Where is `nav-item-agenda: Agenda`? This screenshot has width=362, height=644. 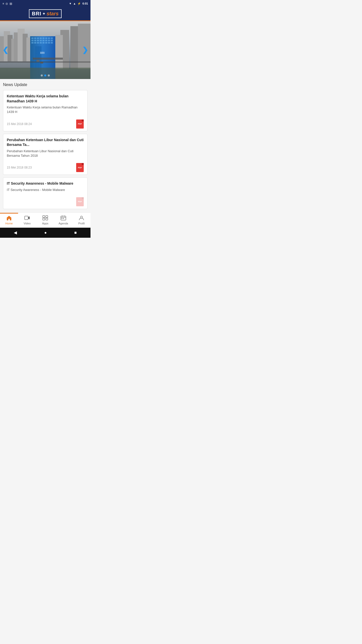
nav-item-agenda: Agenda is located at coordinates (63, 220).